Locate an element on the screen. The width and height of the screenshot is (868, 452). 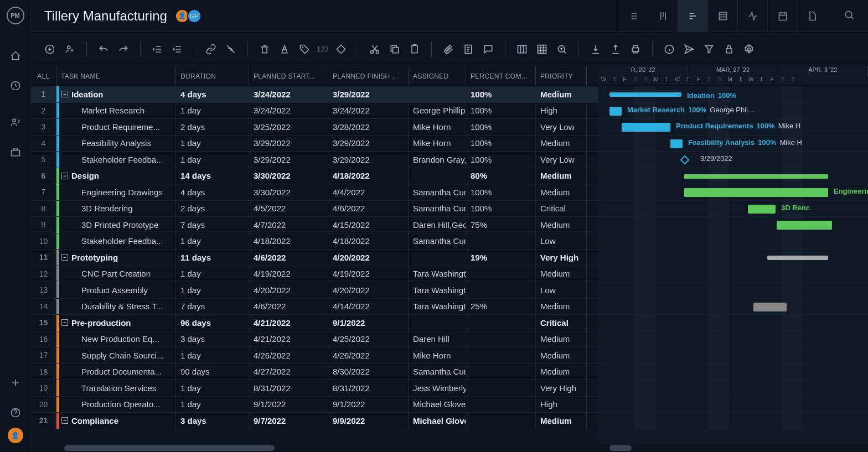
indent-icon is located at coordinates (177, 49).